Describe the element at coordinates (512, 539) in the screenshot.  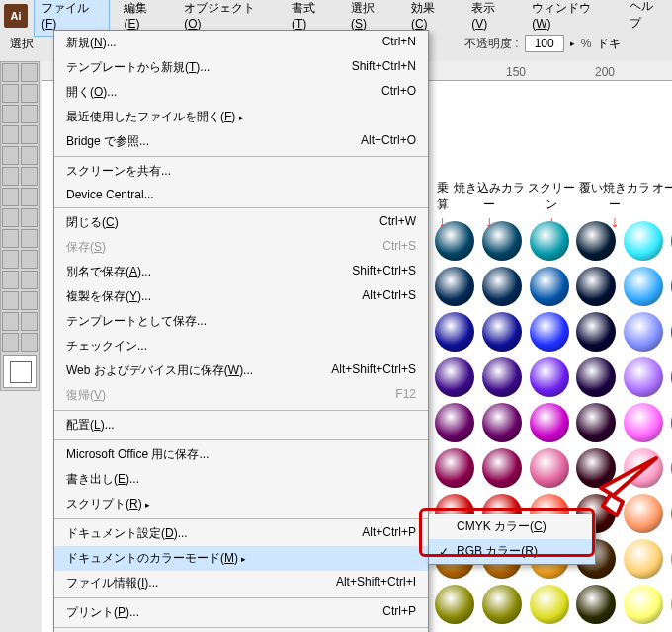
I see `color-mode-submenu: CMYK カラー(C)✓RGB カラー(R)` at that location.